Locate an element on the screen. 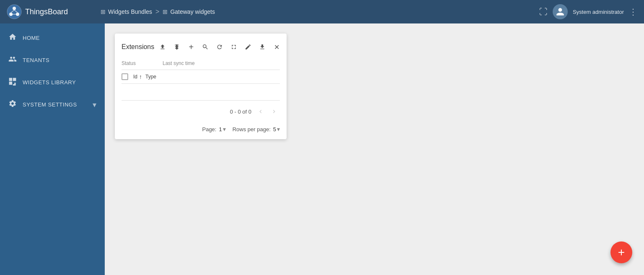  pagination-bar: 0 - 0 of 0 is located at coordinates (201, 112).